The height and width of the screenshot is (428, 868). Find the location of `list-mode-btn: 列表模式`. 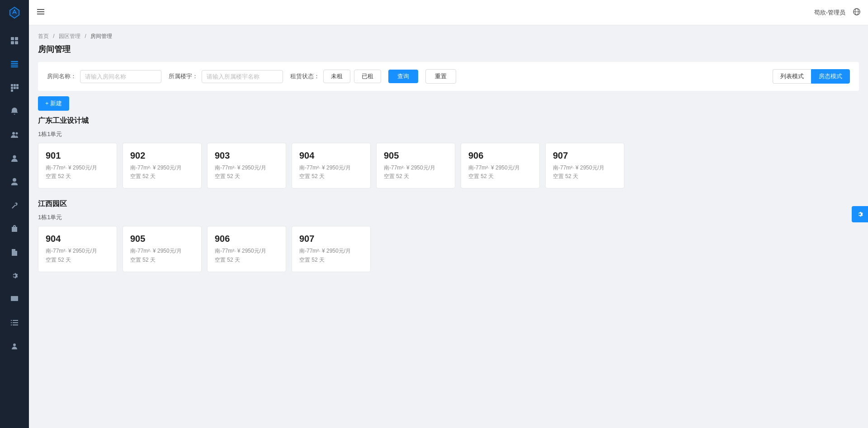

list-mode-btn: 列表模式 is located at coordinates (792, 76).